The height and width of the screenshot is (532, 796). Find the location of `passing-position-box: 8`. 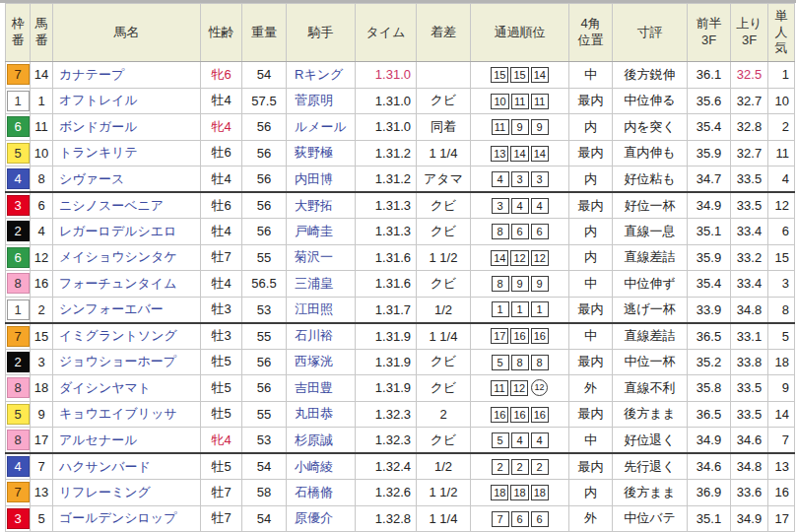

passing-position-box: 8 is located at coordinates (500, 232).